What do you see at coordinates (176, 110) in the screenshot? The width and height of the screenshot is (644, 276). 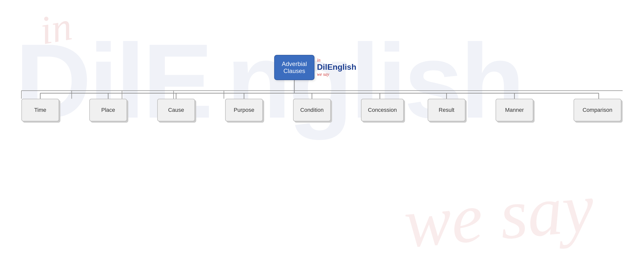 I see `child-label-cause: Cause` at bounding box center [176, 110].